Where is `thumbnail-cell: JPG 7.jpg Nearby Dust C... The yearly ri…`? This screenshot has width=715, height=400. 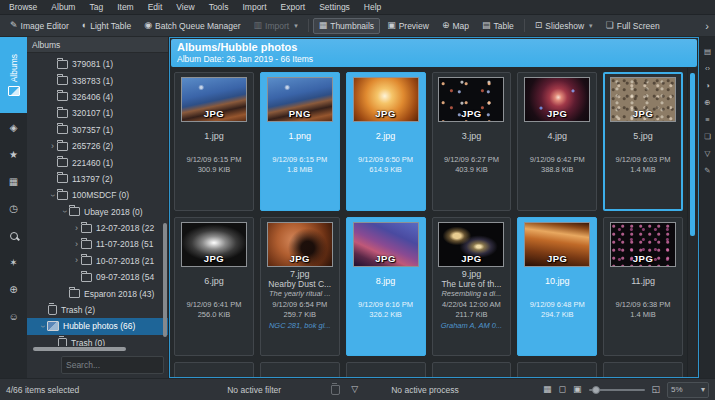
thumbnail-cell: JPG 7.jpg Nearby Dust C... The yearly ri… is located at coordinates (300, 286).